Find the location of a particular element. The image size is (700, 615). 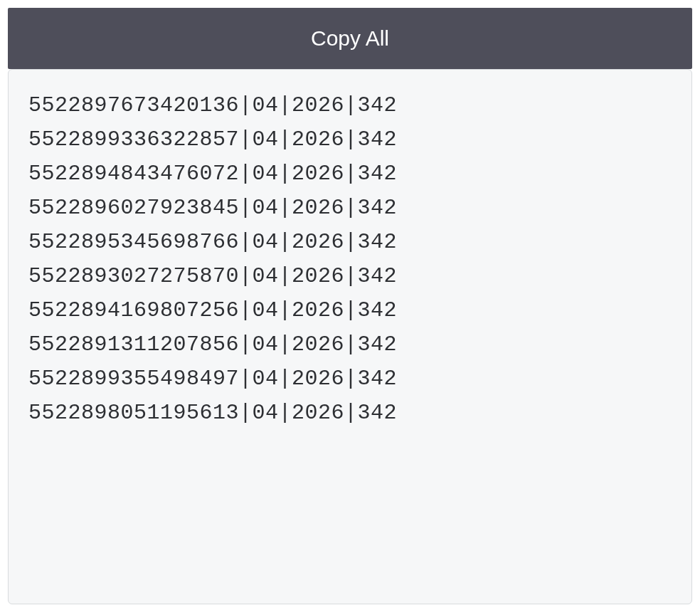

output-line: 5522899355498497|04|2026|342 is located at coordinates (350, 379).